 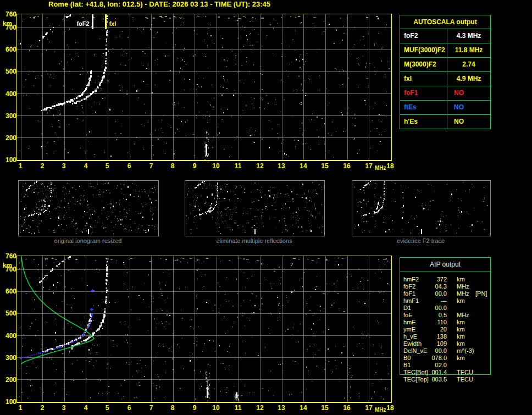 I want to click on table-row: MUF(3000)F211.8 MHz, so click(x=445, y=51).